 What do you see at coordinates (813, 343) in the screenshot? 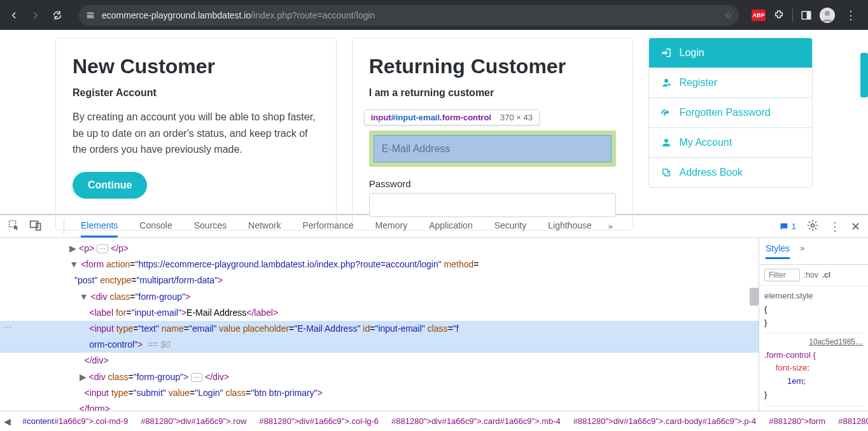
I see `stylesheet-link: 10ac5ed1985…` at bounding box center [813, 343].